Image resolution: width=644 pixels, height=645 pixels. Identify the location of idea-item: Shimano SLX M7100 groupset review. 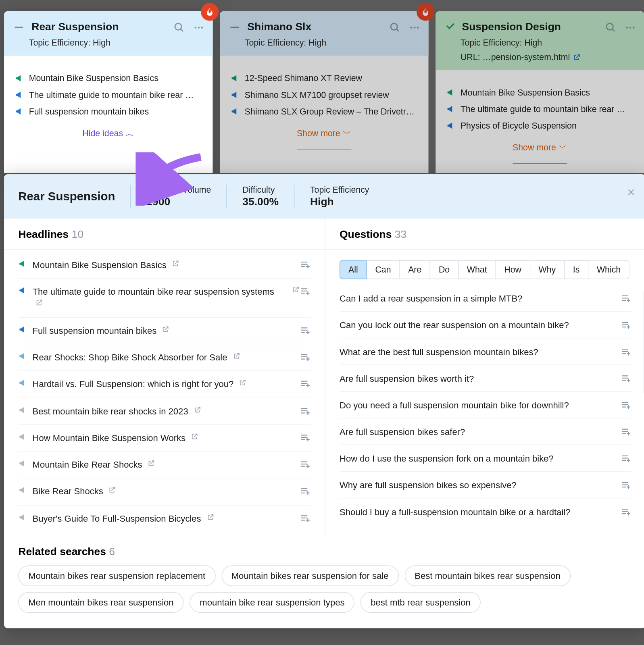
(324, 95).